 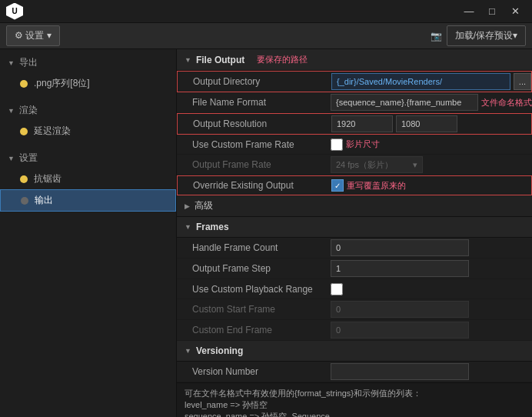 What do you see at coordinates (11, 158) in the screenshot?
I see `settings-arrow: ▼` at bounding box center [11, 158].